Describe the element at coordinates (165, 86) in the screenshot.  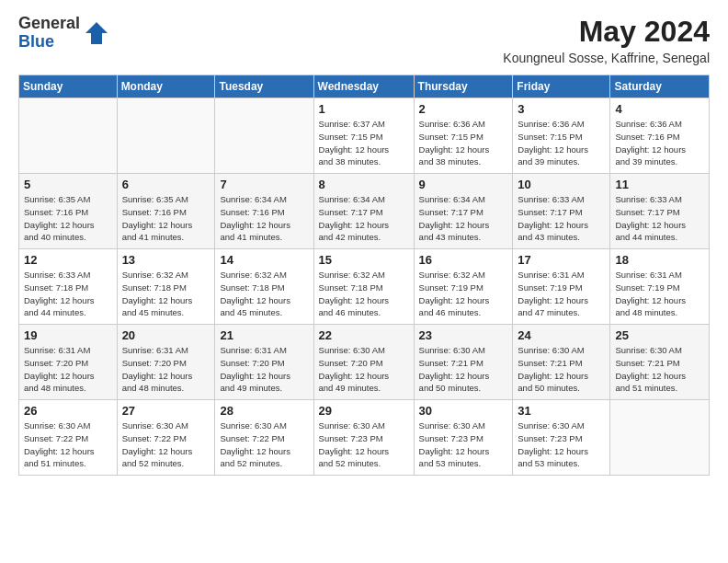
I see `header-monday: Monday` at that location.